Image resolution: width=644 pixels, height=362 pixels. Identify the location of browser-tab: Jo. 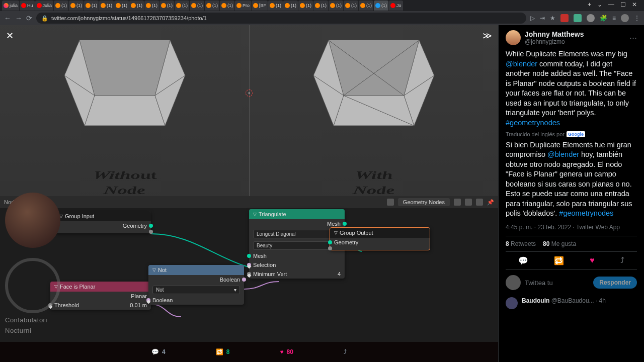
(396, 6).